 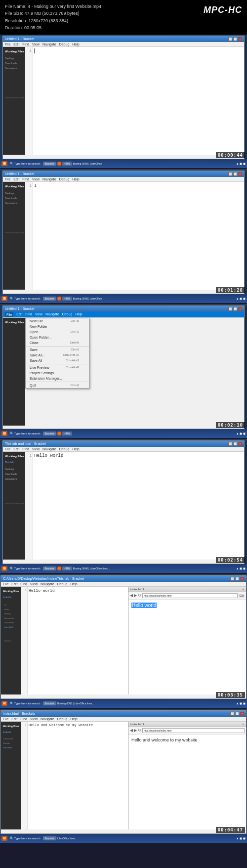 What do you see at coordinates (243, 589) in the screenshot?
I see `browser-close-5: ×` at bounding box center [243, 589].